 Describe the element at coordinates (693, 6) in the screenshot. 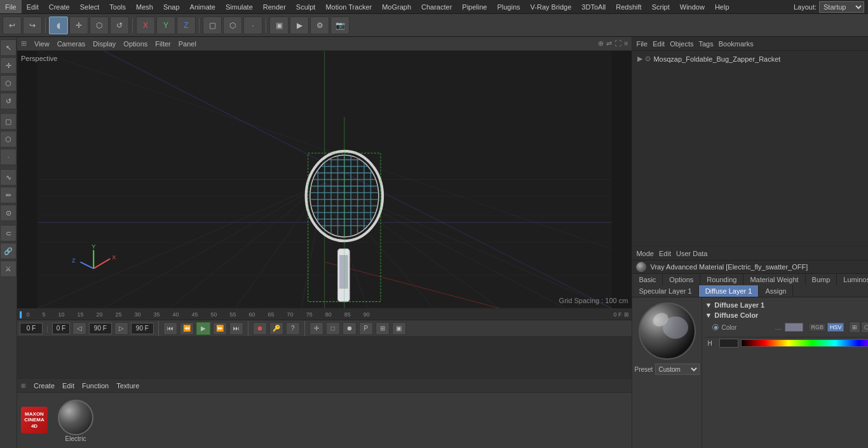

I see `menu-window: Window` at that location.